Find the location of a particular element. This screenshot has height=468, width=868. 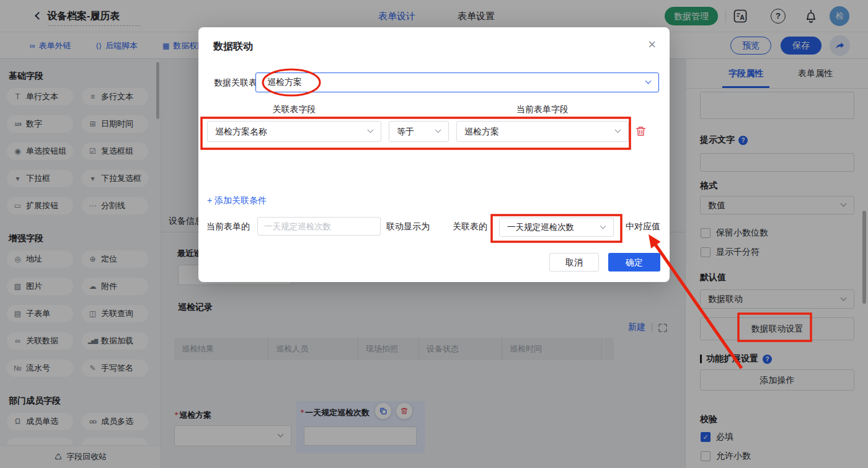

related-field-select: 一天规定巡检次数 is located at coordinates (557, 227).